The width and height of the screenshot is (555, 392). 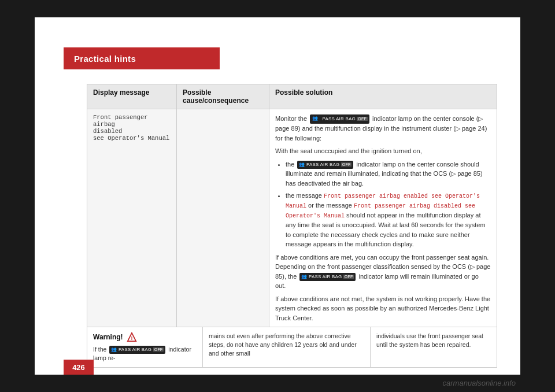 What do you see at coordinates (79, 367) in the screenshot?
I see `page-number-box: 426` at bounding box center [79, 367].